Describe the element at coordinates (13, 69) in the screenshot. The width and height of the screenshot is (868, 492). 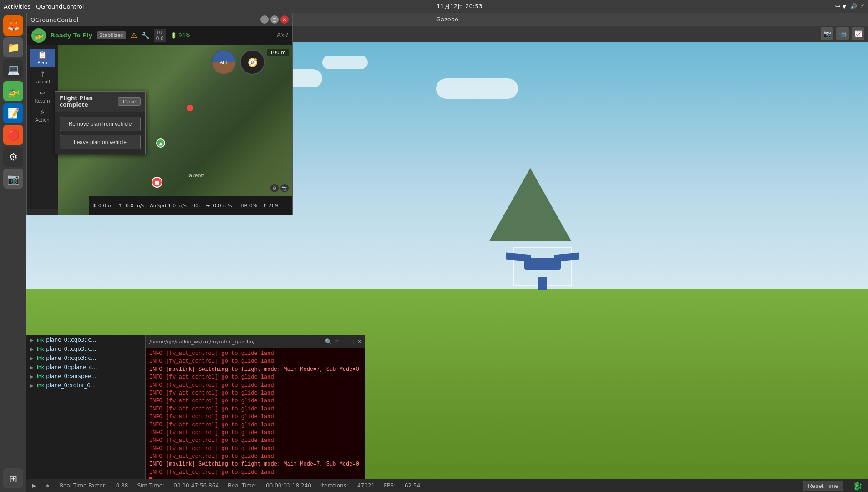
I see `terminal-icon: 💻` at that location.